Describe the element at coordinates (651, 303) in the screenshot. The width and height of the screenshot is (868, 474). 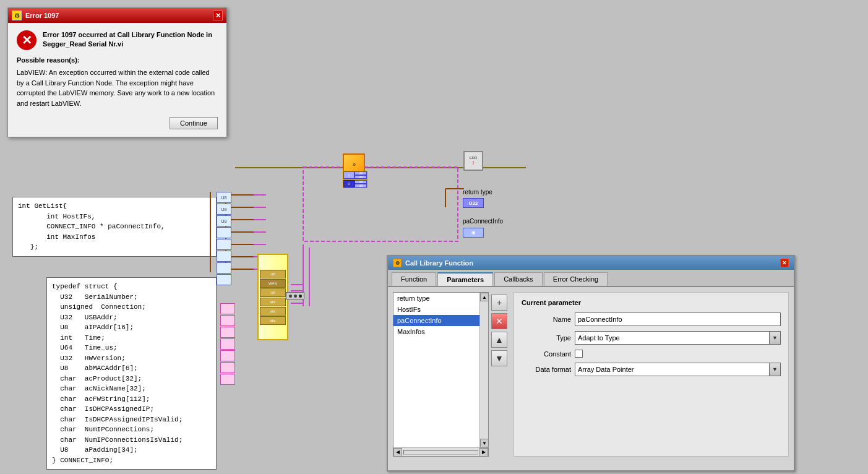
I see `current-parameter-title: Current parameter` at that location.